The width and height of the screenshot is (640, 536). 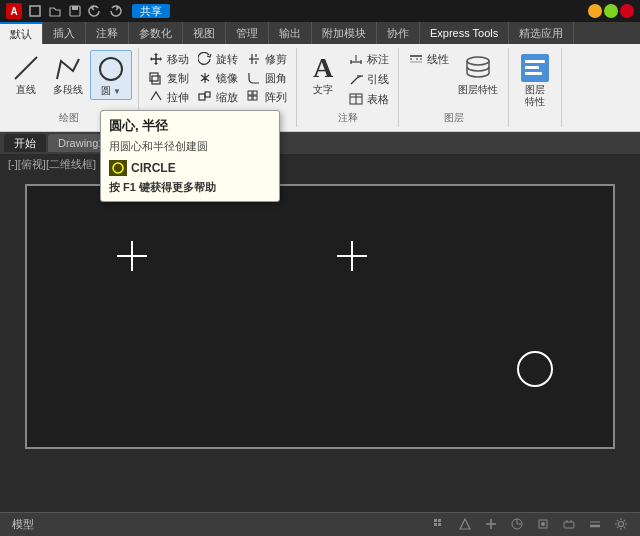 What do you see at coordinates (114, 187) in the screenshot?
I see `hint-prefix: 按` at bounding box center [114, 187].